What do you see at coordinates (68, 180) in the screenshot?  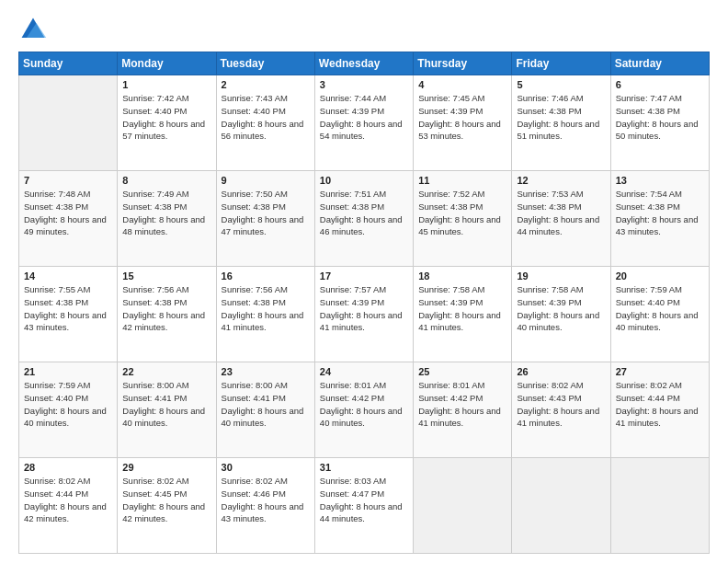 I see `day-number: 7` at bounding box center [68, 180].